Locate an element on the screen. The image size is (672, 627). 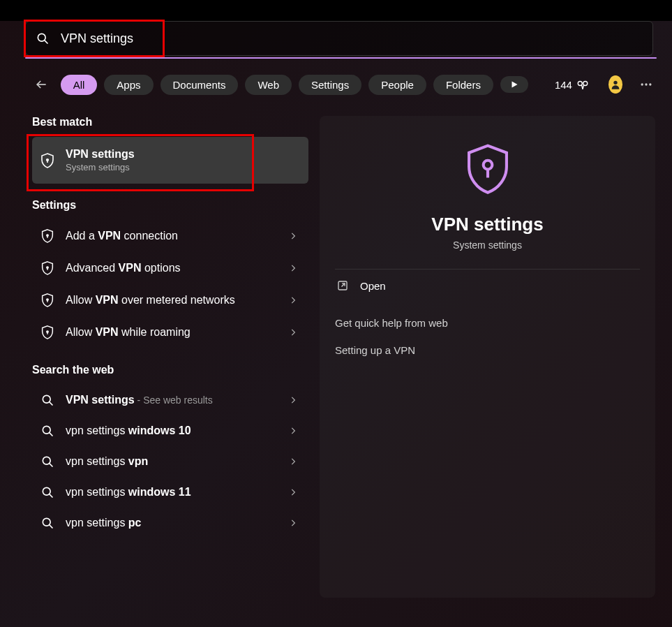
result-best-match: VPN settings System settings is located at coordinates (170, 161).